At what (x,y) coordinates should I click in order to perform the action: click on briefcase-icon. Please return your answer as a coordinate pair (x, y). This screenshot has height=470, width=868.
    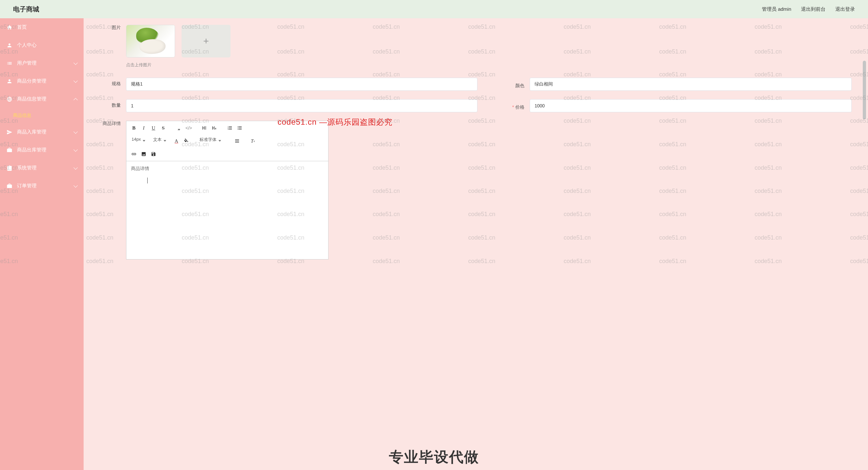
    Looking at the image, I should click on (9, 186).